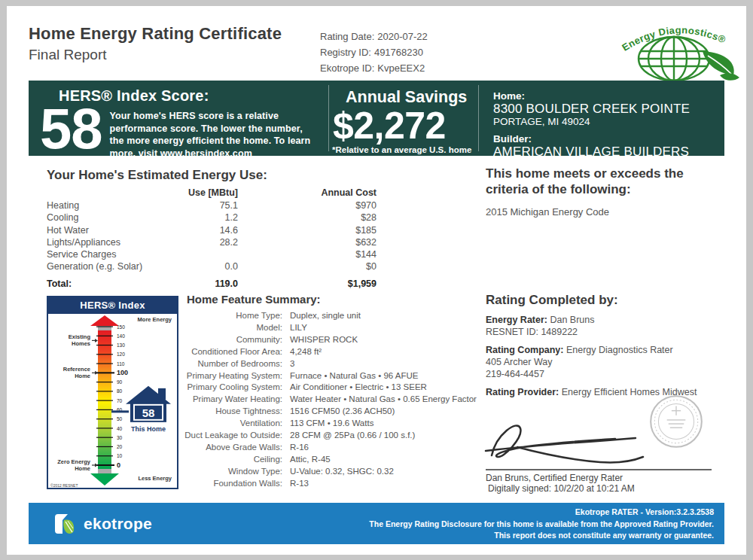  What do you see at coordinates (608, 108) in the screenshot?
I see `home-address-line1: 8300 BOULDER CREEK POINTE` at bounding box center [608, 108].